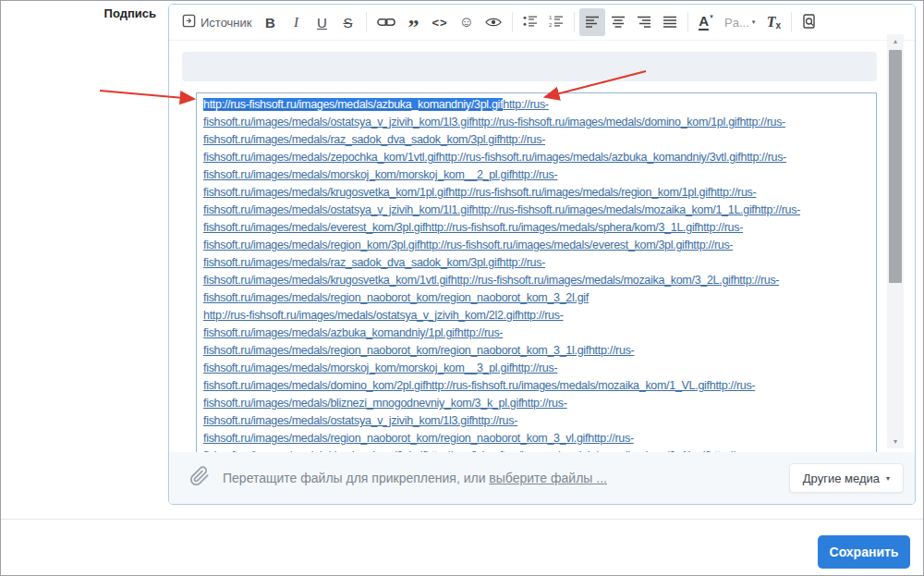 The height and width of the screenshot is (576, 924). I want to click on selected-url-text: http://rus-fishsoft.ru/images/medals/azb…, so click(353, 104).